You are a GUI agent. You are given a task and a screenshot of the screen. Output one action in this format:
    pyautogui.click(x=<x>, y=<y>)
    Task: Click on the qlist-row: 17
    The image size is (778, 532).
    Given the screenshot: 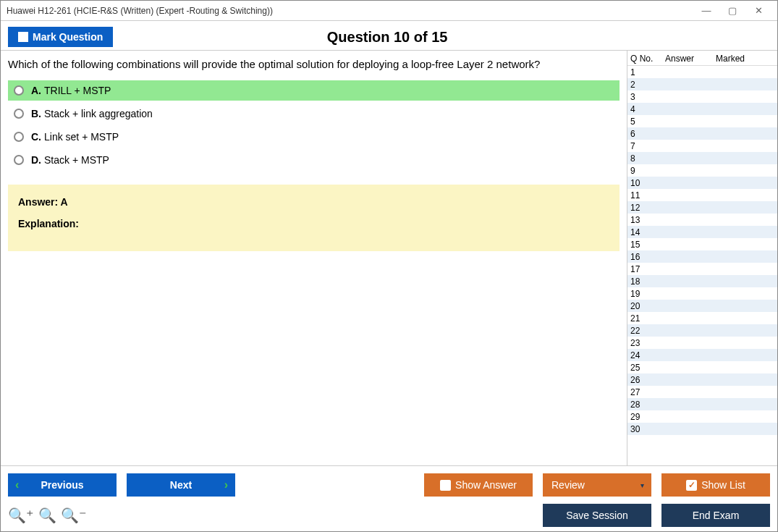 What is the action you would take?
    pyautogui.click(x=702, y=269)
    